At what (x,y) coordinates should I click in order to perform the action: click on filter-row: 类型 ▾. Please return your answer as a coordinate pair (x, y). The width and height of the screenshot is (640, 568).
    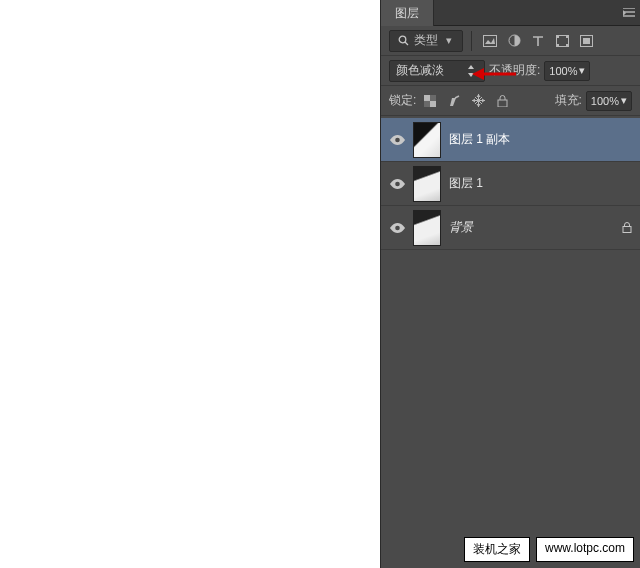
    Looking at the image, I should click on (510, 41).